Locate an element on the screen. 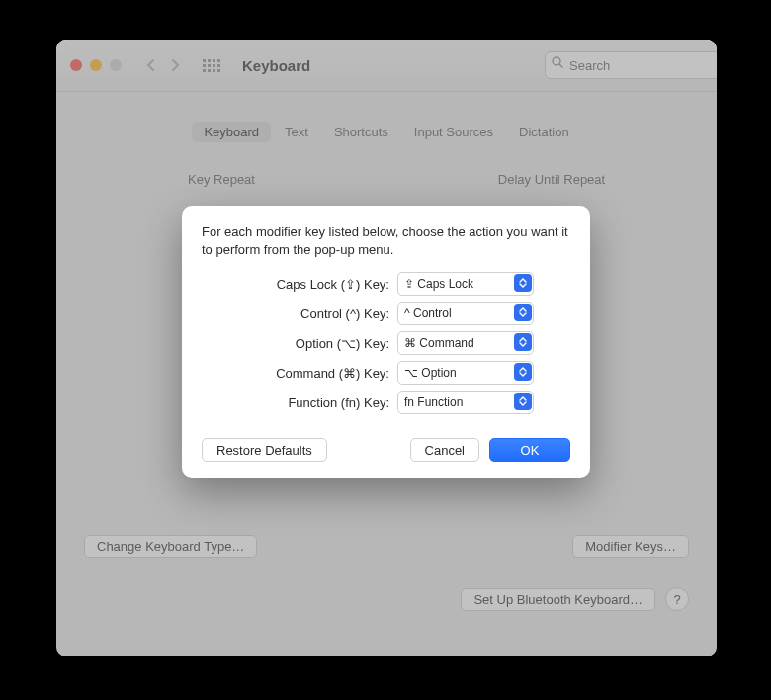 The height and width of the screenshot is (700, 771). row-command: Command (⌘) Key: ⌥ Option is located at coordinates (386, 373).